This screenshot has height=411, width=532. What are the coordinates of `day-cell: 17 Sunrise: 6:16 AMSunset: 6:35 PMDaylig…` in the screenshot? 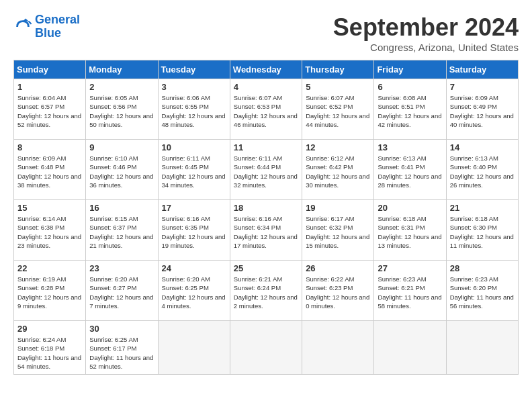 It's located at (193, 230).